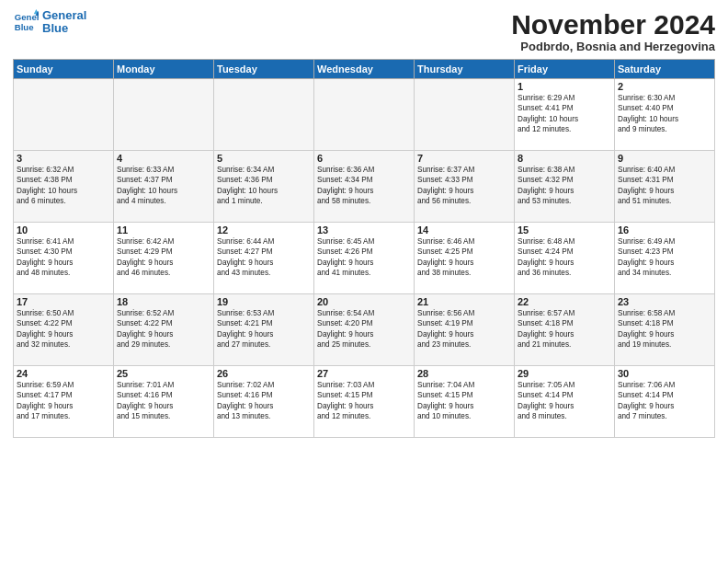 The image size is (728, 563). I want to click on day-cell: 27Sunrise: 7:03 AMSunset: 4:15 PMDayligh…, so click(364, 402).